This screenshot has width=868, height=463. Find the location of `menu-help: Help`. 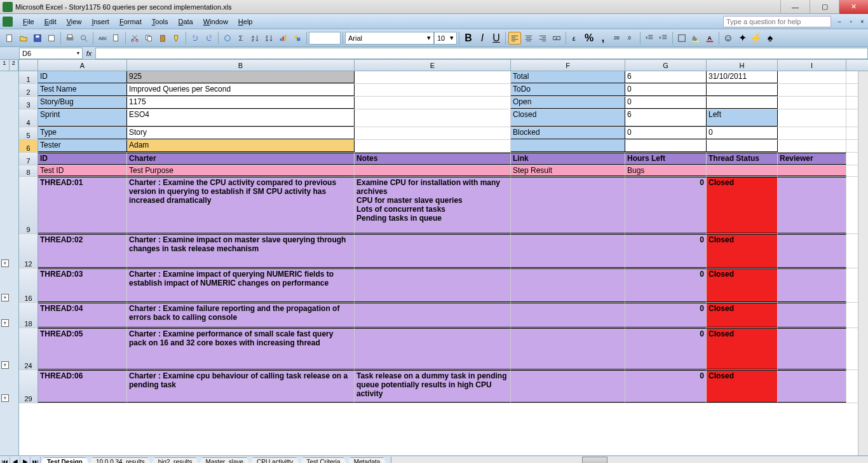

menu-help: Help is located at coordinates (245, 22).